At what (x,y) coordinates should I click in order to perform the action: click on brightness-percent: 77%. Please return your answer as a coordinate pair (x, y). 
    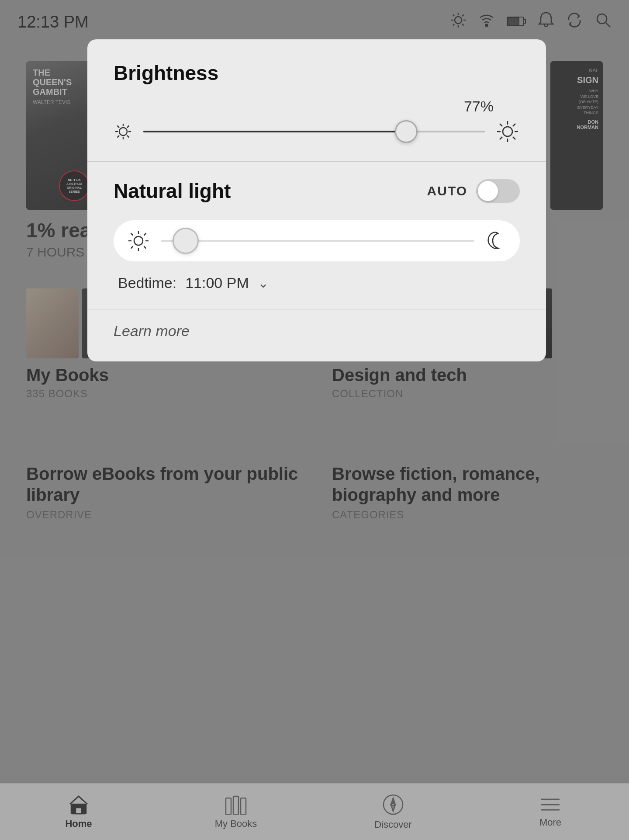
    Looking at the image, I should click on (317, 107).